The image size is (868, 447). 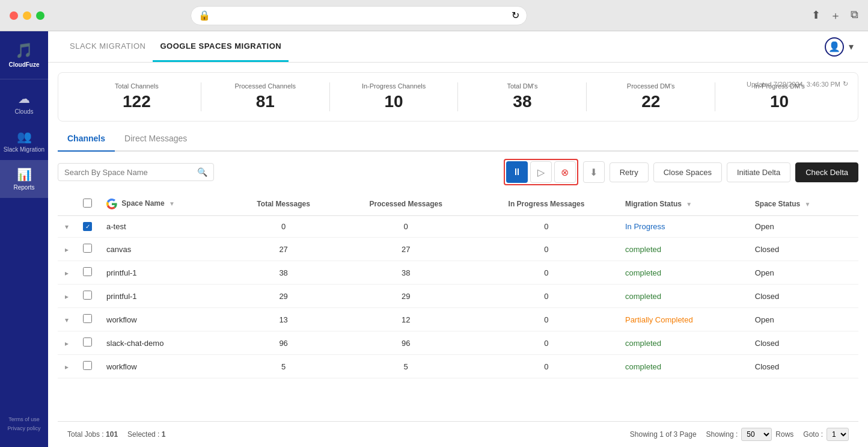 What do you see at coordinates (688, 172) in the screenshot?
I see `close-spaces-button: Close Spaces` at bounding box center [688, 172].